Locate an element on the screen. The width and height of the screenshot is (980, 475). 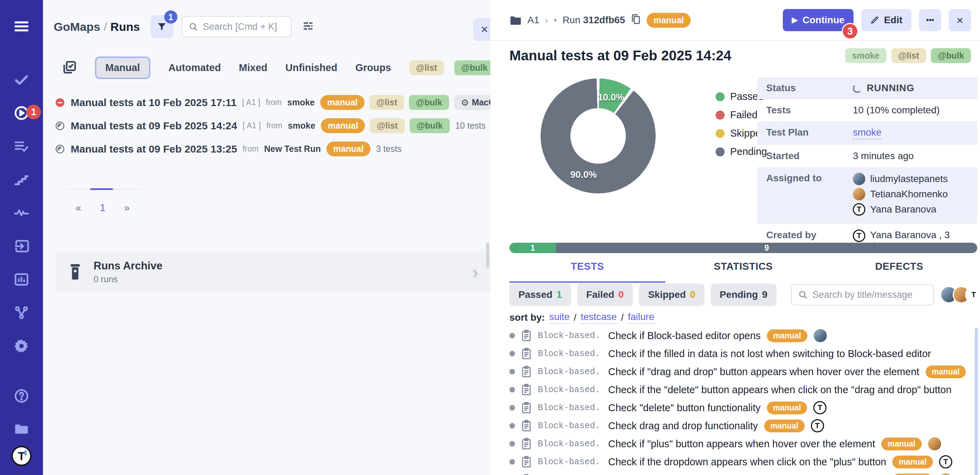
pulse-icon is located at coordinates (21, 213).